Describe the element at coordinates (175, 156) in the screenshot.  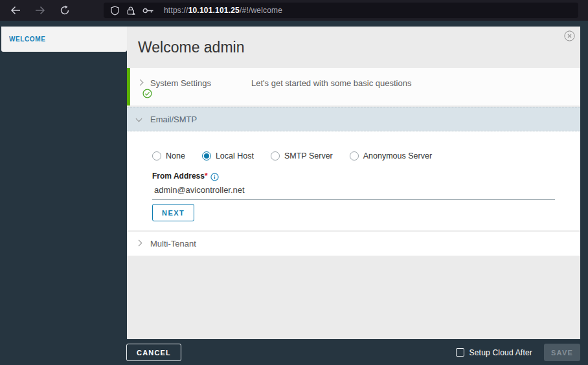
I see `radio-label: None` at that location.